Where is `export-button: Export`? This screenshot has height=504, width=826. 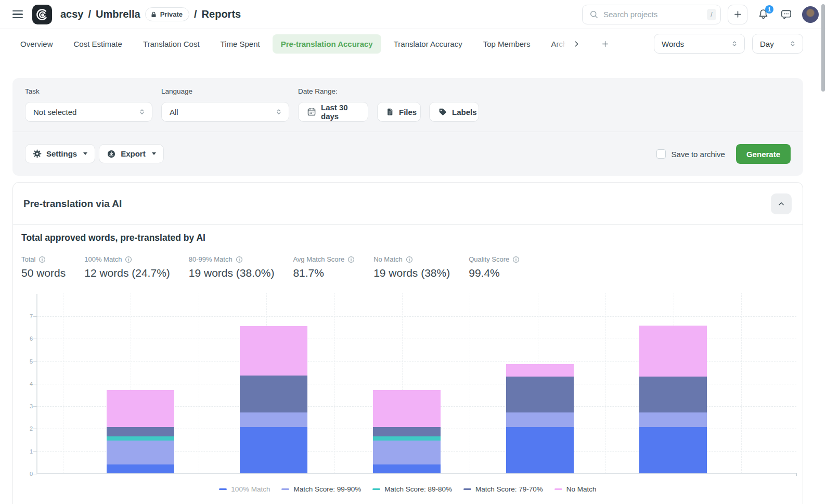 export-button: Export is located at coordinates (131, 154).